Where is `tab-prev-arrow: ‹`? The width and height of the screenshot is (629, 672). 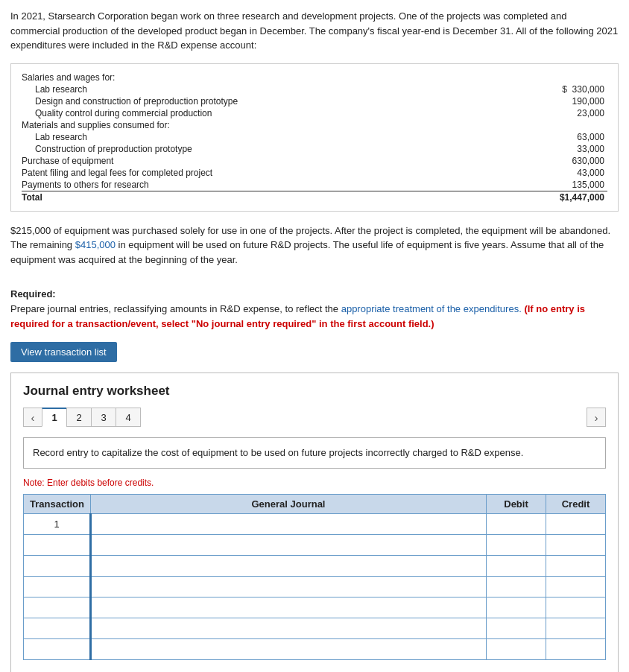
tab-prev-arrow: ‹ is located at coordinates (33, 417).